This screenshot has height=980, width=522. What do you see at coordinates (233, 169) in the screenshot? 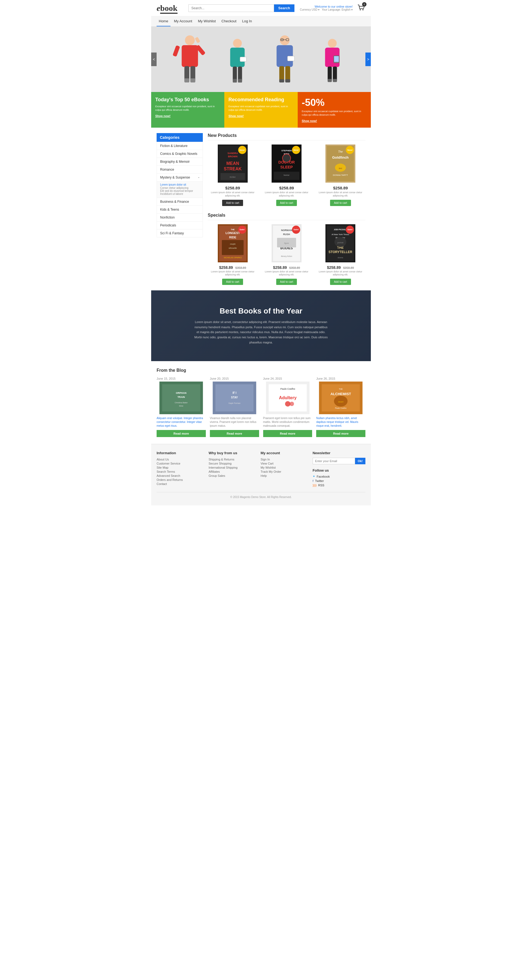
I see `svg-text: STREAK` at bounding box center [233, 169].